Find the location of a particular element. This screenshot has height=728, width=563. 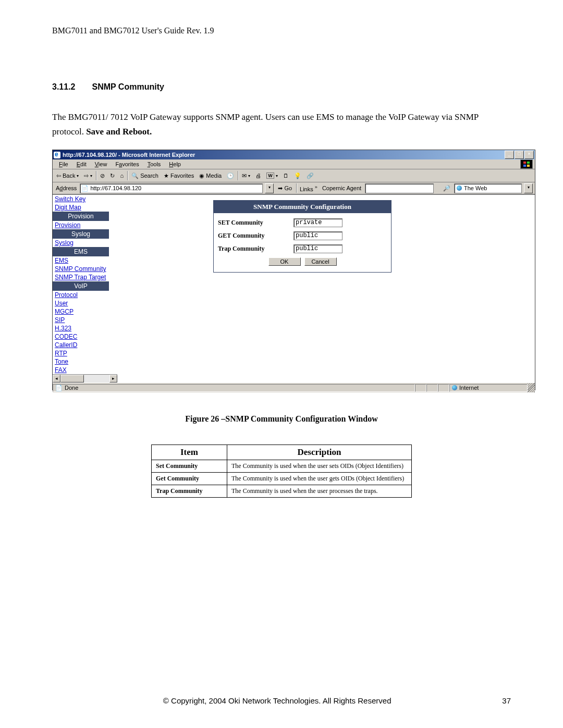

menu-file: File is located at coordinates (64, 164).